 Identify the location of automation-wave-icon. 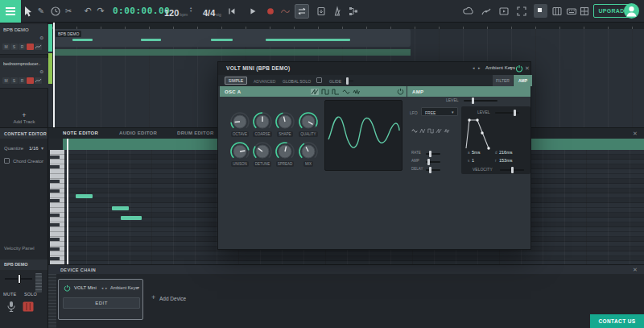
(285, 11).